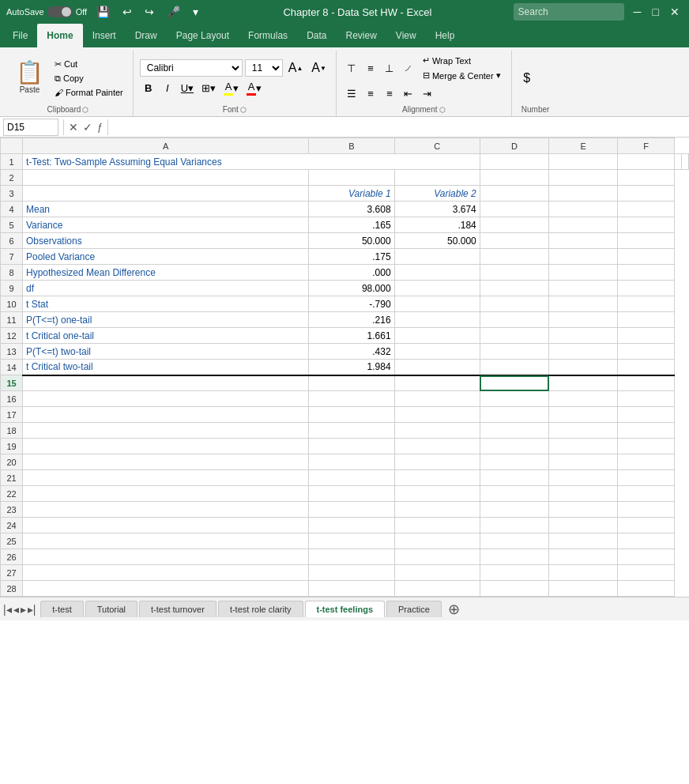 The width and height of the screenshot is (689, 784). Describe the element at coordinates (437, 399) in the screenshot. I see `cell-c16` at that location.